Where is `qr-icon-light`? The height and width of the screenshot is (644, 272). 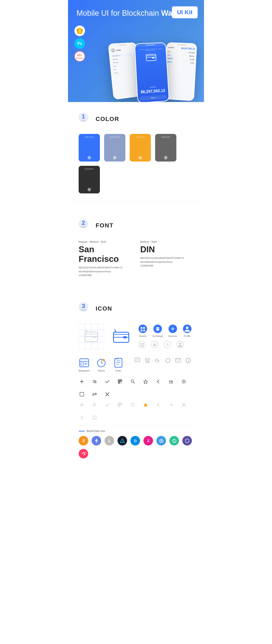
qr-icon-light is located at coordinates (120, 405).